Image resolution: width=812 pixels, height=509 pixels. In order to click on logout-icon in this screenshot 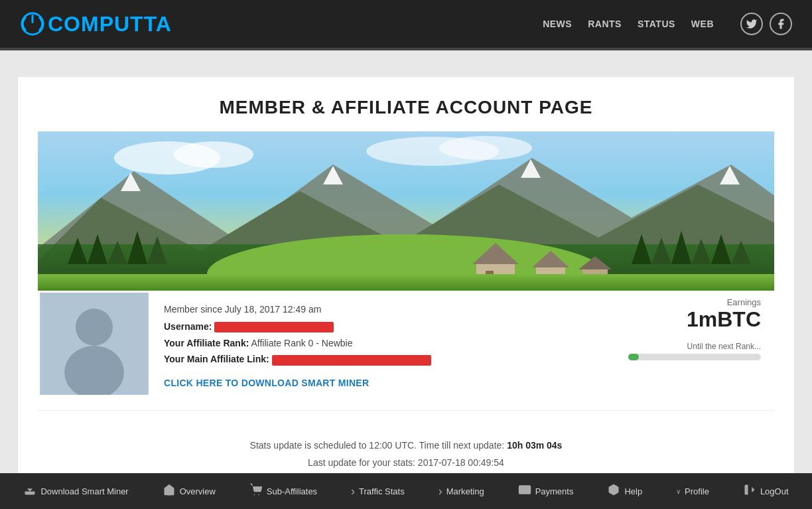, I will do `click(750, 491)`.